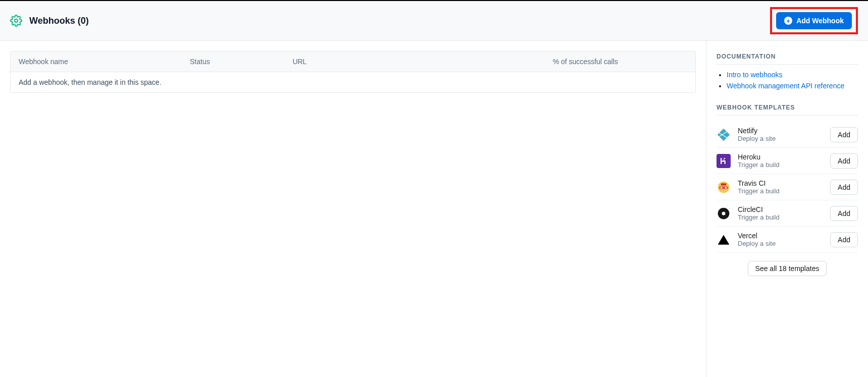 Image resolution: width=868 pixels, height=377 pixels. What do you see at coordinates (814, 21) in the screenshot?
I see `add-webhook-button: + Add Webhook` at bounding box center [814, 21].